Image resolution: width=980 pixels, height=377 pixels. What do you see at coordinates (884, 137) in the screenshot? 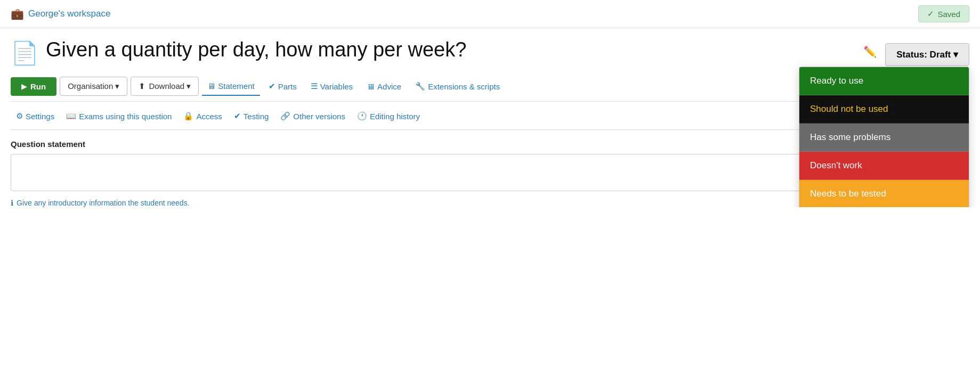
I see `status-dropdown: Ready to use Should not be used Has some…` at bounding box center [884, 137].